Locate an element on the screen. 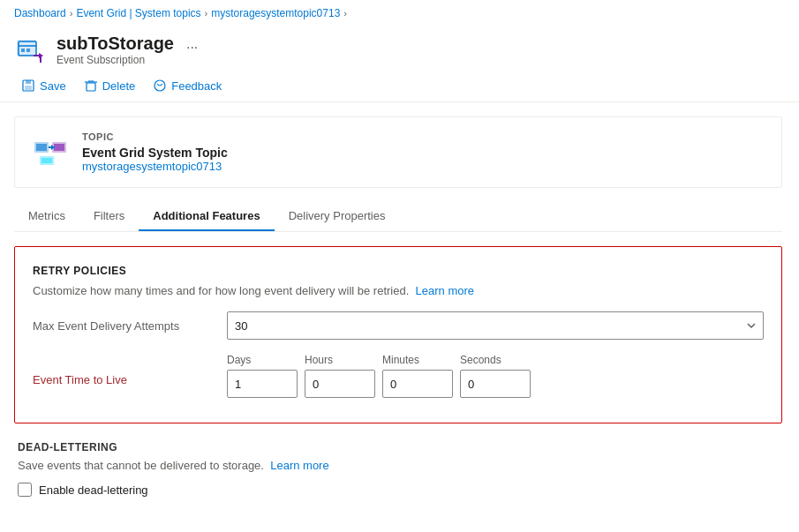 The height and width of the screenshot is (532, 799). tab-filters: Filters is located at coordinates (109, 217).